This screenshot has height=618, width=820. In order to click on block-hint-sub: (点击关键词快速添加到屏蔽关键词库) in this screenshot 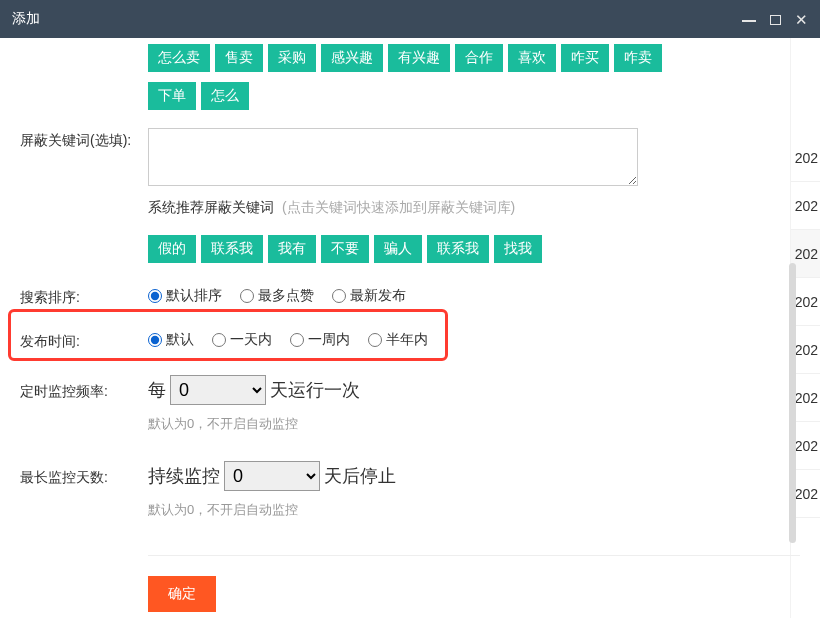, I will do `click(398, 207)`.